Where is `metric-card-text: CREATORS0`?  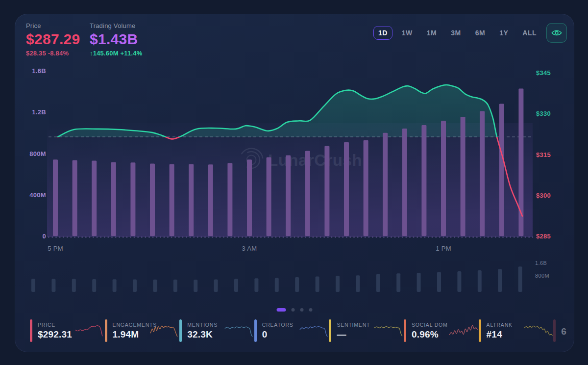 metric-card-text: CREATORS0 is located at coordinates (280, 331).